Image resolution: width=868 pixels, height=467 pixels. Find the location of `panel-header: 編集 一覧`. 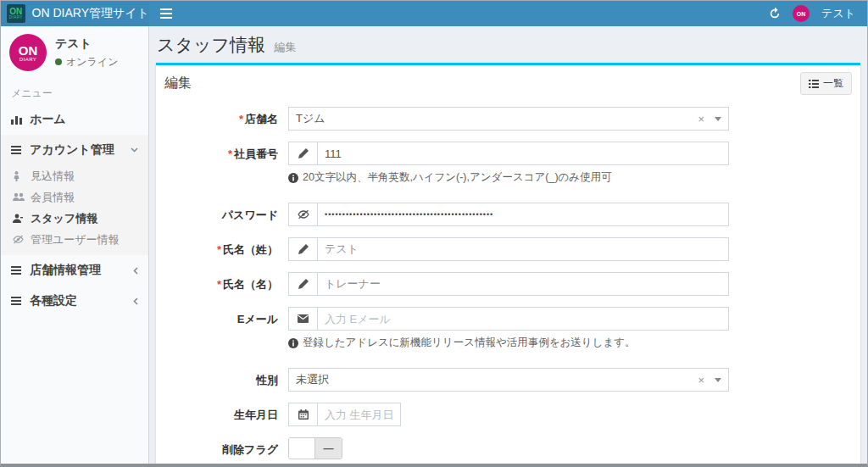

panel-header: 編集 一覧 is located at coordinates (509, 83).